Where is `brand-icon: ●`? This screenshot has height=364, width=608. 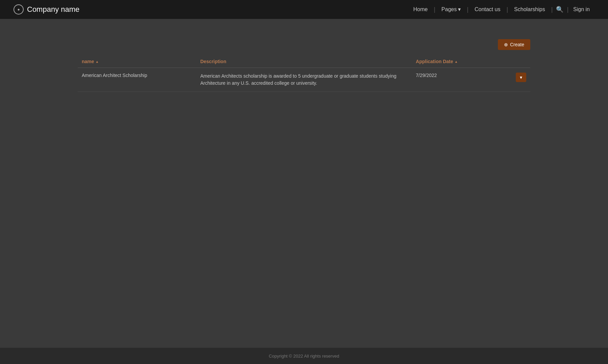 brand-icon: ● is located at coordinates (19, 9).